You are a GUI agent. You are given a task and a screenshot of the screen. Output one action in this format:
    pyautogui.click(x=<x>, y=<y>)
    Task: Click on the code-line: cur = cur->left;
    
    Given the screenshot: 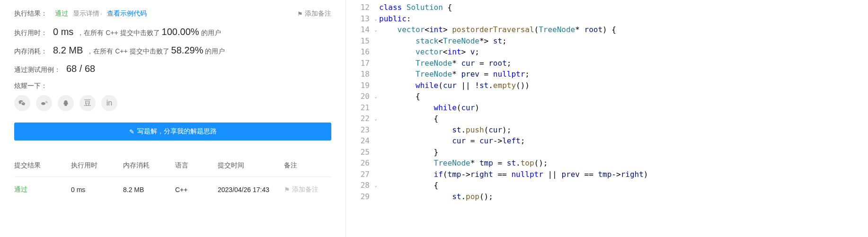 What is the action you would take?
    pyautogui.click(x=624, y=141)
    